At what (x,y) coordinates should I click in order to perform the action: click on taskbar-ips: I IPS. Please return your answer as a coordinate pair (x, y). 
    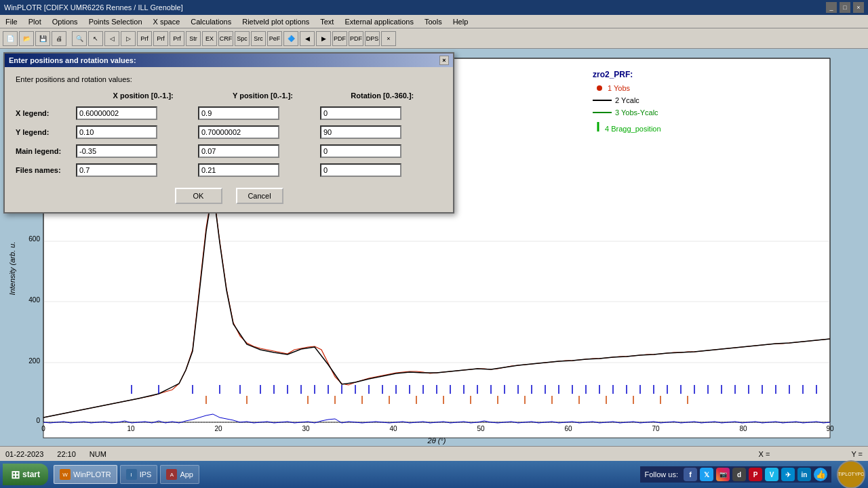
    Looking at the image, I should click on (139, 474).